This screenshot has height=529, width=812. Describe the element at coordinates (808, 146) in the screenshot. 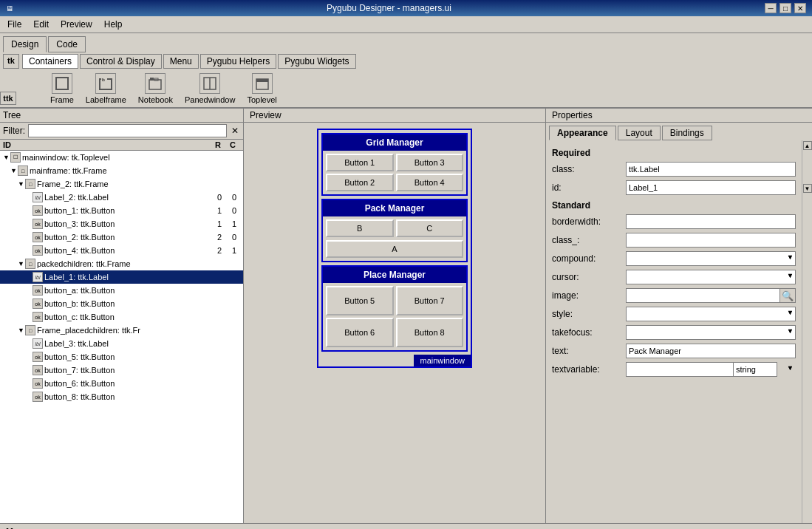

I see `props-scroll-up: ▲` at that location.